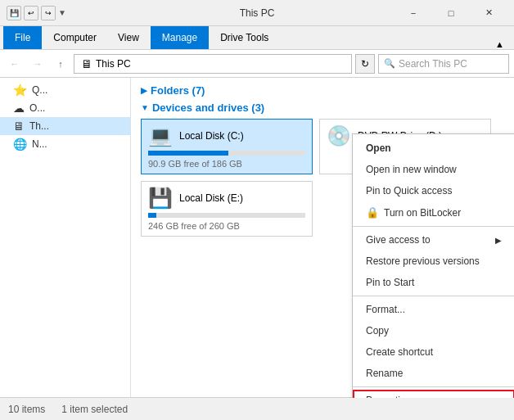 The height and width of the screenshot is (420, 514). What do you see at coordinates (208, 108) in the screenshot?
I see `drives-section-label: Devices and drives (3)` at bounding box center [208, 108].